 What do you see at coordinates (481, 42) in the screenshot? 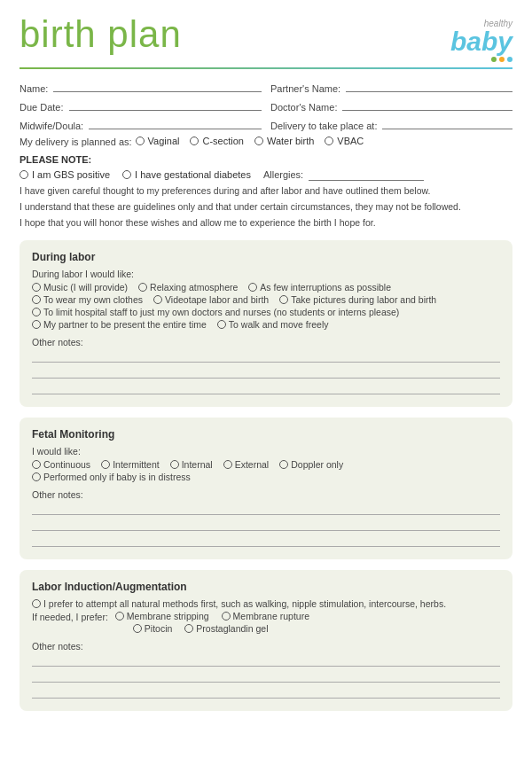
I see `logo-baby: baby` at bounding box center [481, 42].